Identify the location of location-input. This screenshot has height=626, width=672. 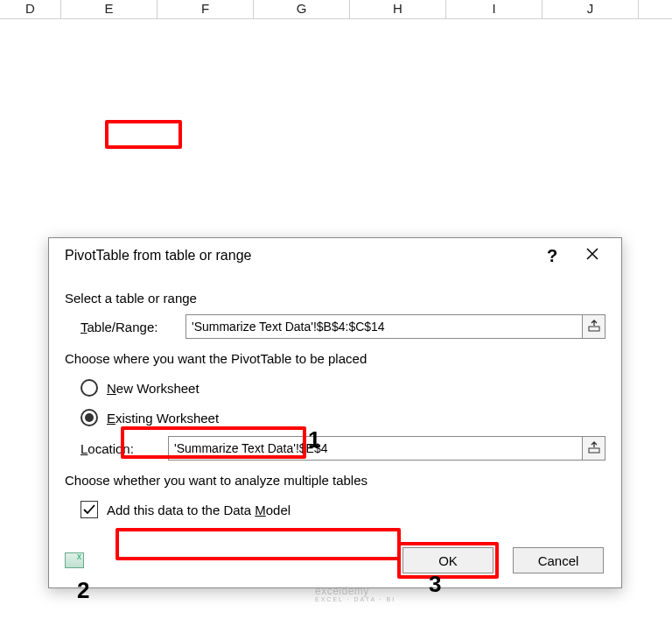
(375, 448).